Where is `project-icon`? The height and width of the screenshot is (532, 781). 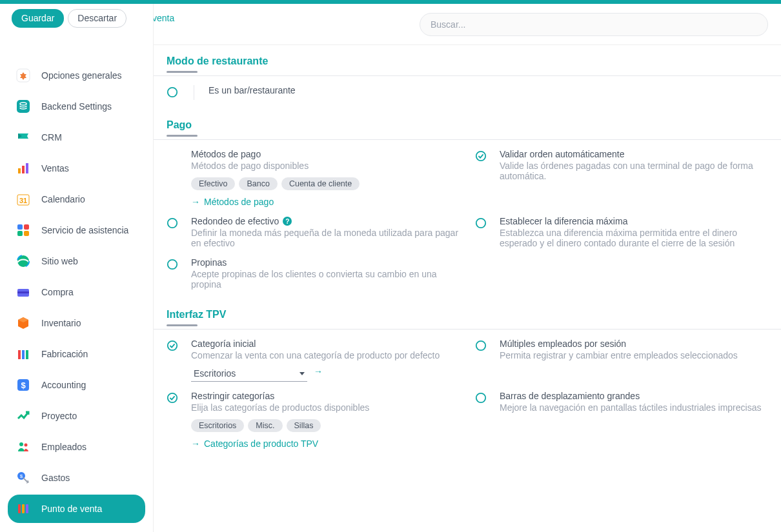
project-icon is located at coordinates (23, 416).